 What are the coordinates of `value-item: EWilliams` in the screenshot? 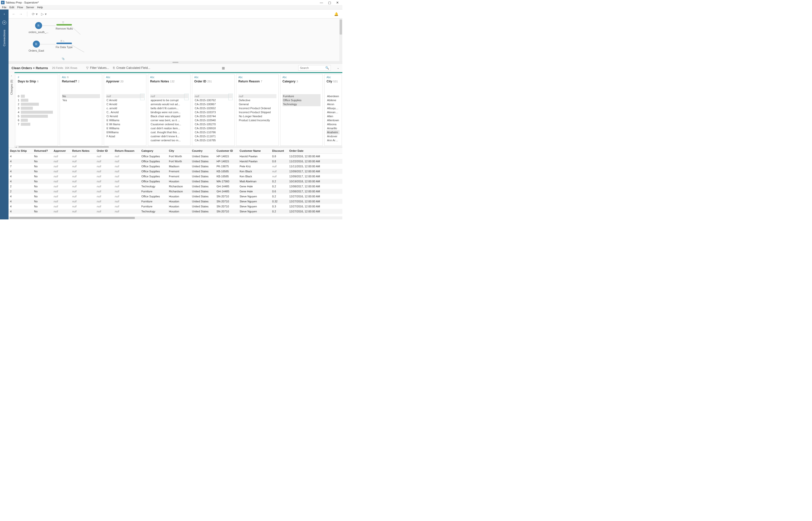 It's located at (125, 132).